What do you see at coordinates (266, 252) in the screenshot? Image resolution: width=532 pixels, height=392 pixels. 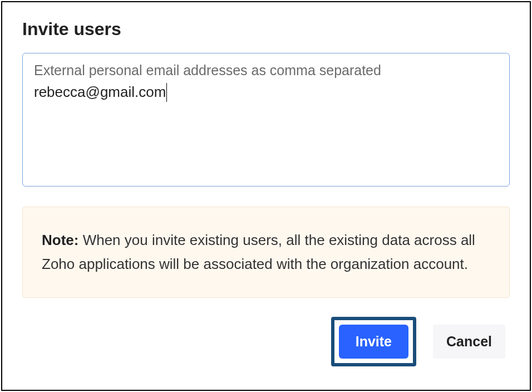 I see `note-text: Note: When you invite existing users, al…` at bounding box center [266, 252].